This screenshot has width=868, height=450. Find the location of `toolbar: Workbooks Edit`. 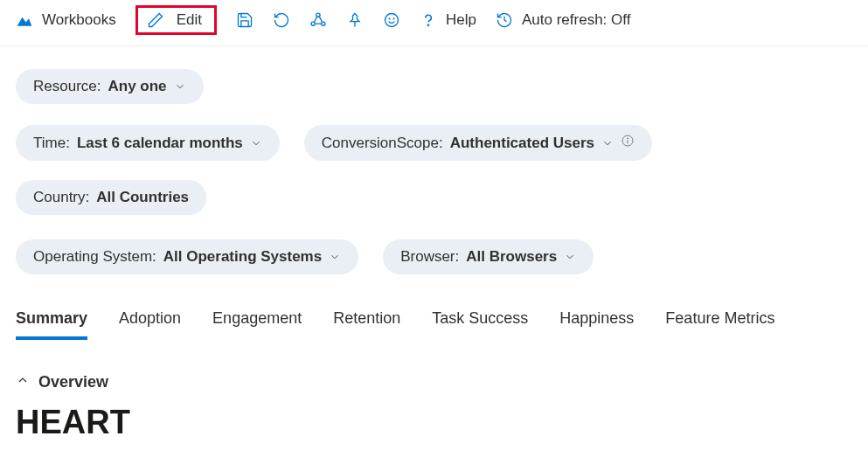

toolbar: Workbooks Edit is located at coordinates (434, 23).